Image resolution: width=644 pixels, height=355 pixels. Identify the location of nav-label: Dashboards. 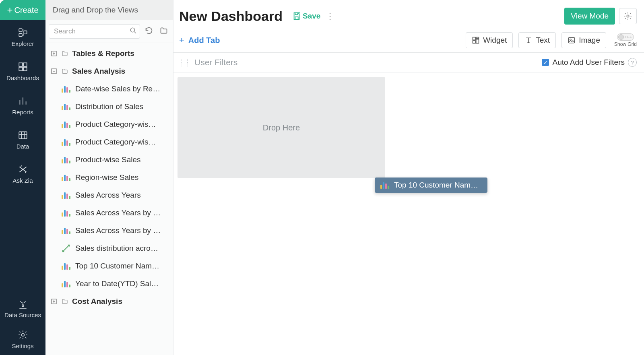
(23, 78).